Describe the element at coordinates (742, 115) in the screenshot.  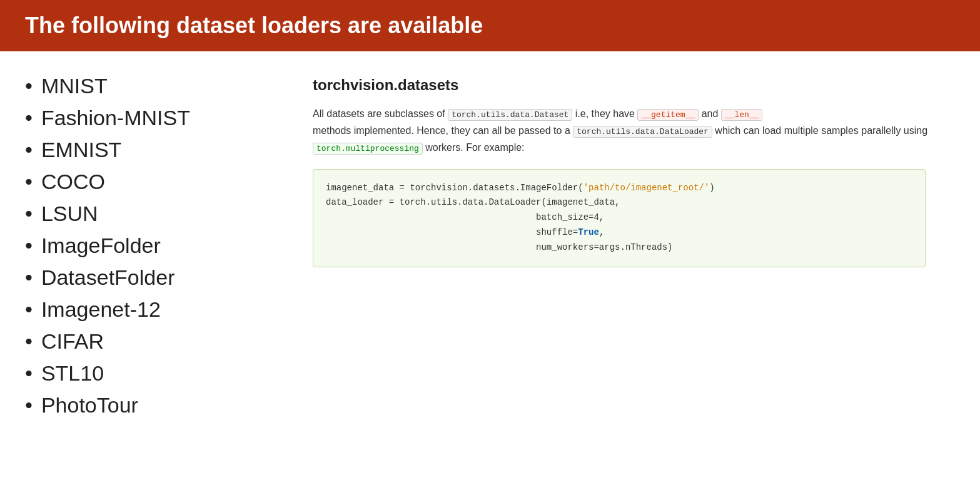
I see `inline-code-len: __len__` at that location.